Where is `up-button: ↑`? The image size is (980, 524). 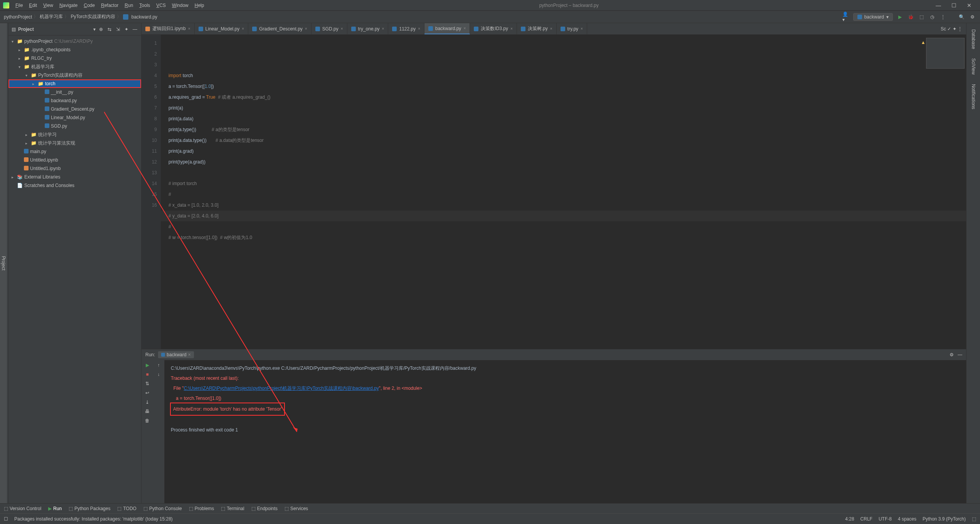
up-button: ↑ is located at coordinates (159, 365).